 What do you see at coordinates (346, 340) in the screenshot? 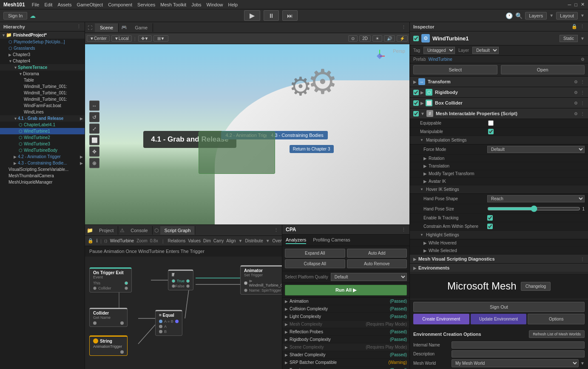
I see `result-rigidbody: ▶ Rigidbody Complexity (Passed)` at bounding box center [346, 340].